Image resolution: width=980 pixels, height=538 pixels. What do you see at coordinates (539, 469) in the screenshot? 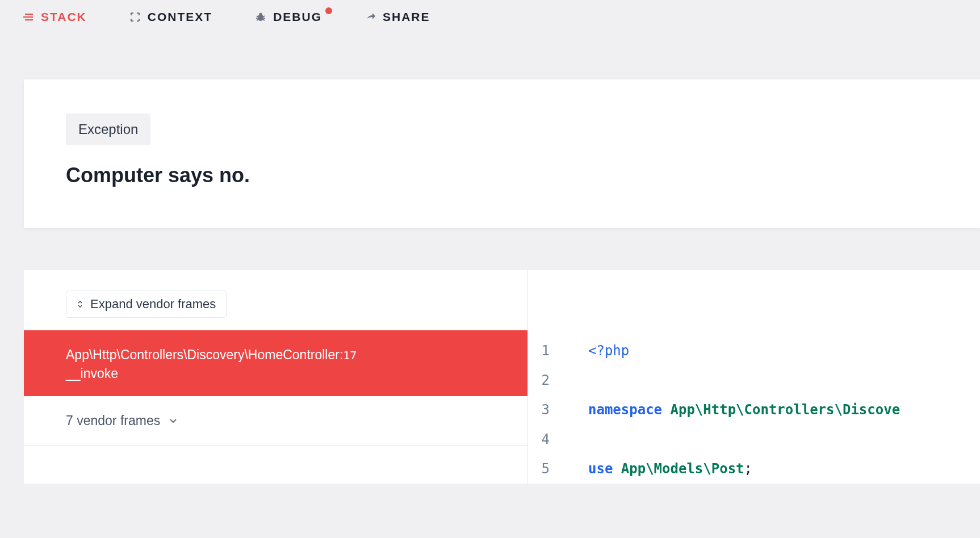
I see `line-number: 5` at bounding box center [539, 469].